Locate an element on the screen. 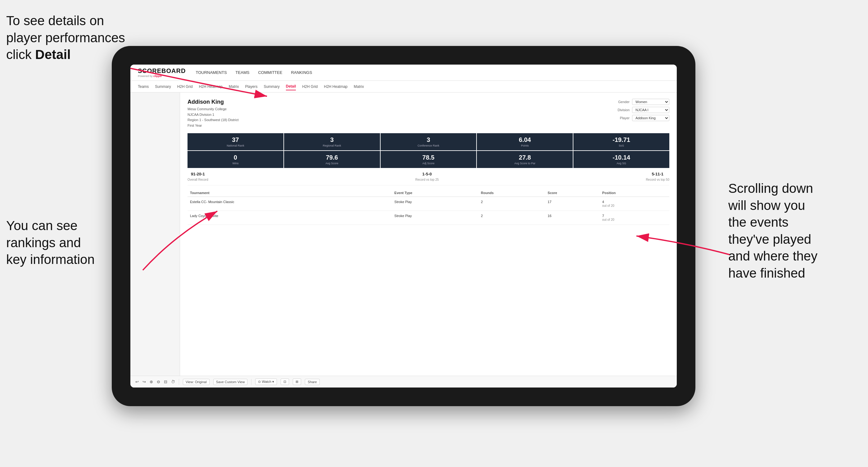  watch-button: ⊙ Watch ▾ is located at coordinates (266, 382).